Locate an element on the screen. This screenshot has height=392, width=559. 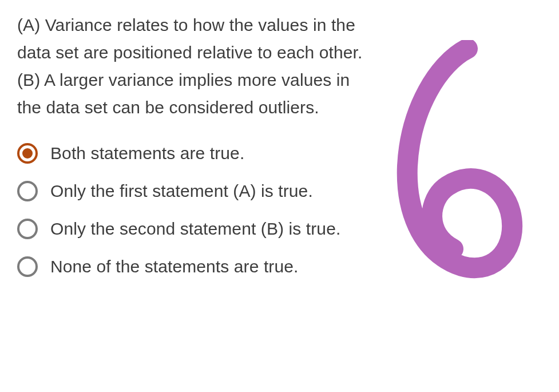
option-2: Only the second statement (B) is true. is located at coordinates (279, 229).